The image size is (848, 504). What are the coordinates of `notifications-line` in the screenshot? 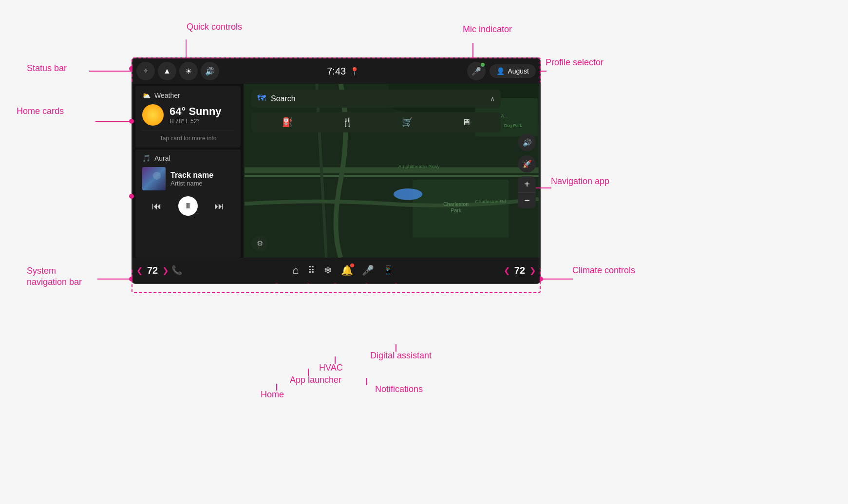 It's located at (367, 382).